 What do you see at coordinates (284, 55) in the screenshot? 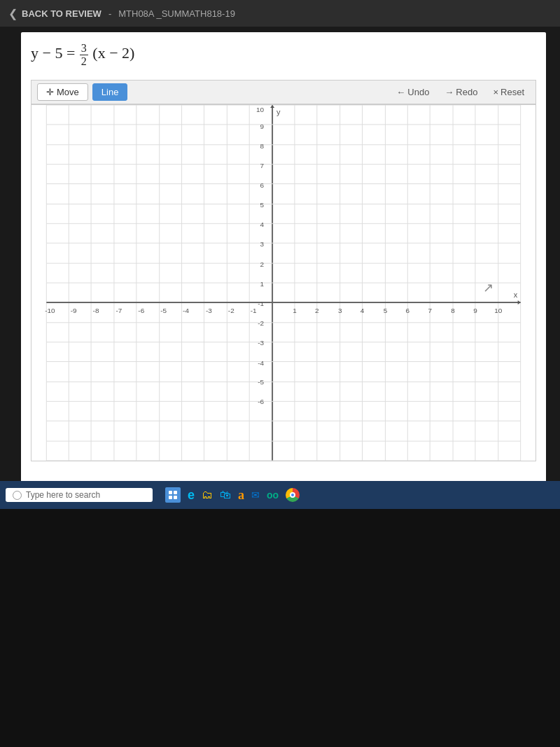
I see `equation-display: y − 5 = 3 2 (x − 2)` at bounding box center [284, 55].